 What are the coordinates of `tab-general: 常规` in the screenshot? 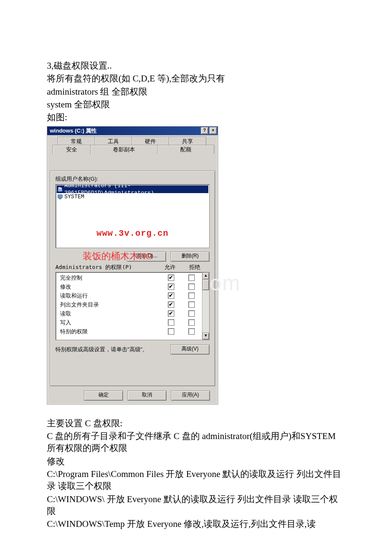 It's located at (76, 142).